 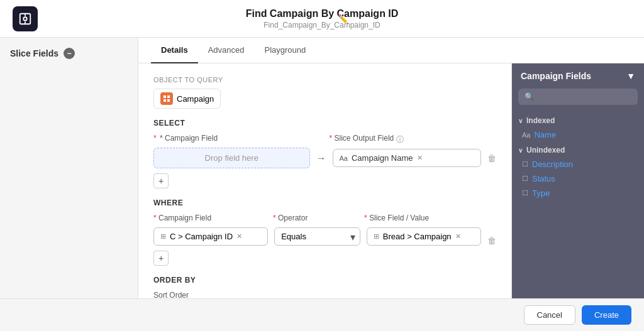 What do you see at coordinates (285, 50) in the screenshot?
I see `tab-playground: Playground` at bounding box center [285, 50].